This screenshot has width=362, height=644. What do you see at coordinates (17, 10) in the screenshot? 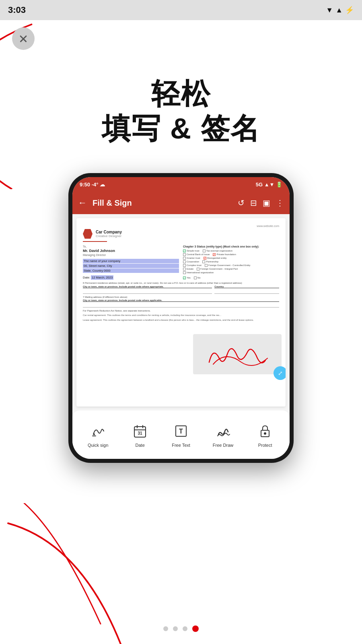
I see `status-time: 3:03` at bounding box center [17, 10].